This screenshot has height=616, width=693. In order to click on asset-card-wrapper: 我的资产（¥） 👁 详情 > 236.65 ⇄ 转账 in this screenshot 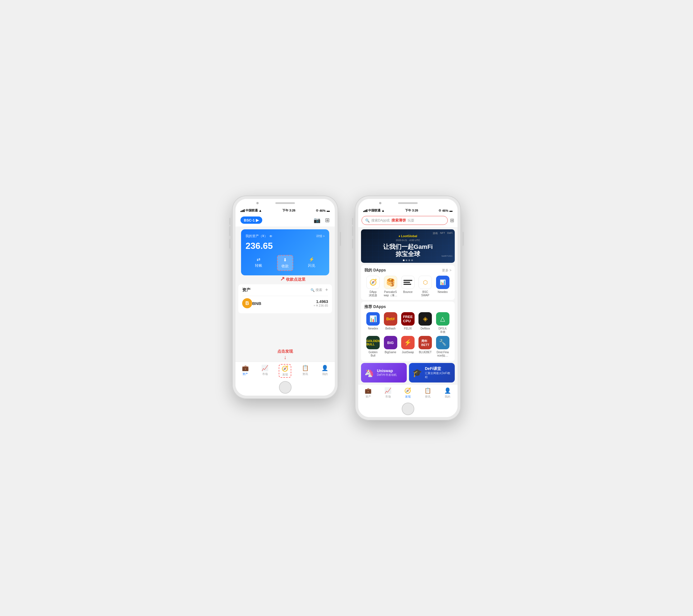, I will do `click(285, 252)`.